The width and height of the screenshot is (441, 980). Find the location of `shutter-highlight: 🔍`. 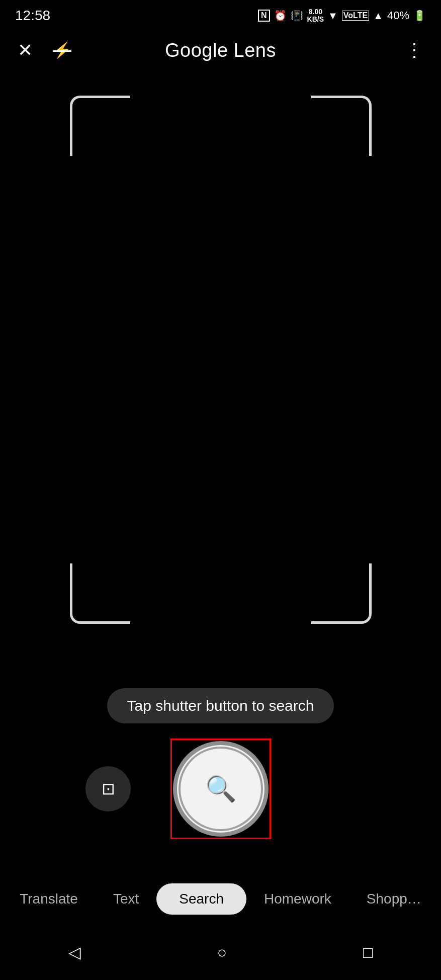

shutter-highlight: 🔍 is located at coordinates (221, 789).